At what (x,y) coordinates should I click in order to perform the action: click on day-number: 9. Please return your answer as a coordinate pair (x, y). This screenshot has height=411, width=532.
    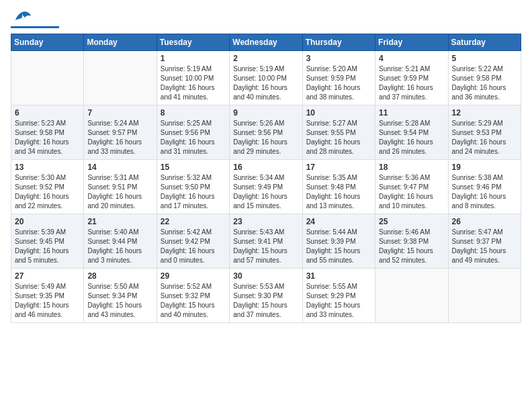
    Looking at the image, I should click on (266, 113).